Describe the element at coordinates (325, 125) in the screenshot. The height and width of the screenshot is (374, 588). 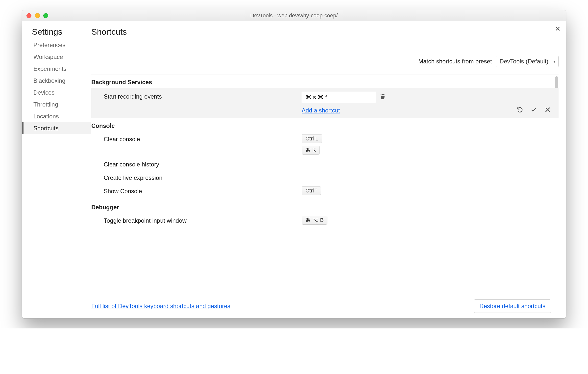
I see `section-console: Console` at that location.